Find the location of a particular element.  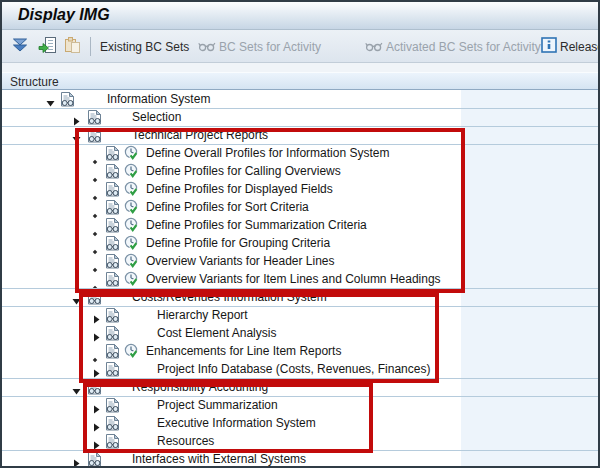

tree-item-label: Define Profiles for Displayed Fields is located at coordinates (240, 189).